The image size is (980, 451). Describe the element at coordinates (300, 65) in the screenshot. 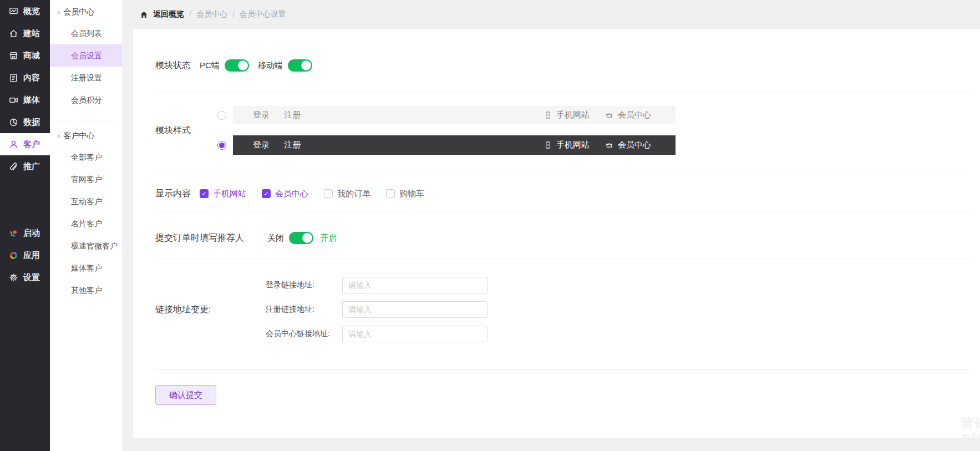

I see `mobile-toggle` at that location.